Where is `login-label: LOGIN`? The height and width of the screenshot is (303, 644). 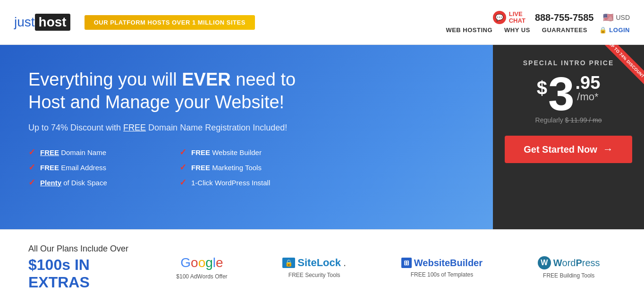
login-label: LOGIN is located at coordinates (619, 30).